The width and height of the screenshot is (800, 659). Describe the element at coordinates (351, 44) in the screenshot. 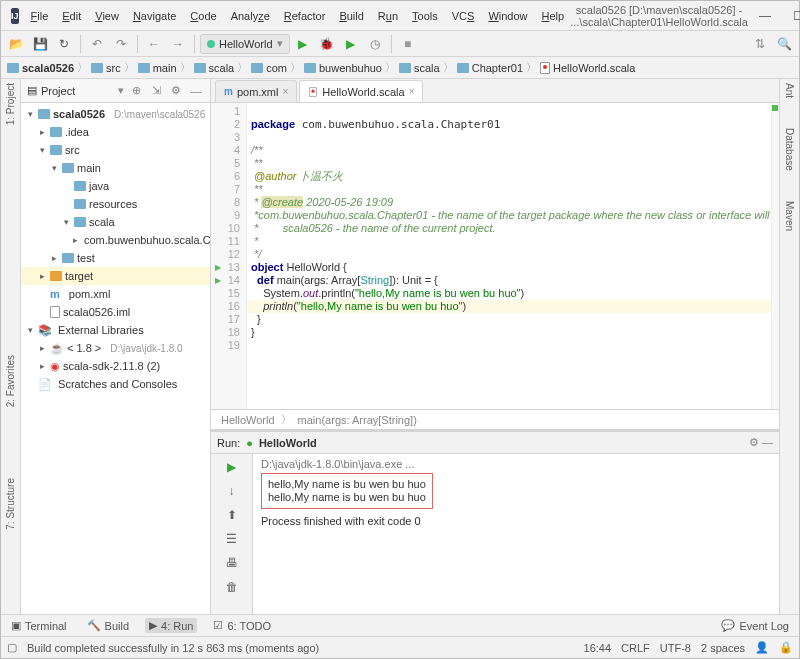

I see `coverage-button: ▶` at that location.